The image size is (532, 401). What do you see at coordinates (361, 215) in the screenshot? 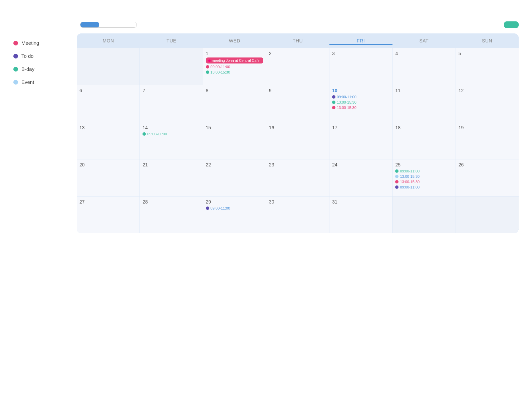
I see `cal-cell: 31` at bounding box center [361, 215].